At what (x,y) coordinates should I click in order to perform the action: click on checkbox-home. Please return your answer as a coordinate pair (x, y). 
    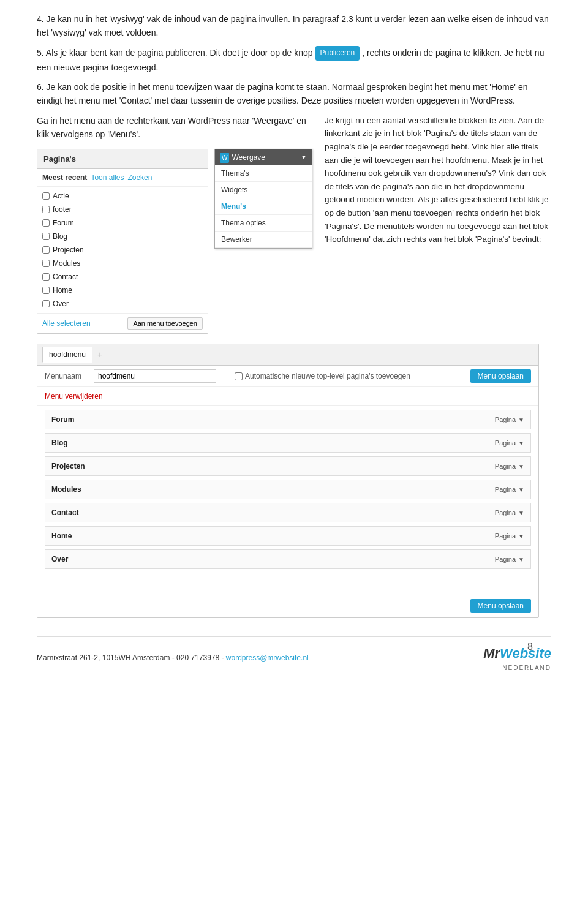
    Looking at the image, I should click on (46, 290).